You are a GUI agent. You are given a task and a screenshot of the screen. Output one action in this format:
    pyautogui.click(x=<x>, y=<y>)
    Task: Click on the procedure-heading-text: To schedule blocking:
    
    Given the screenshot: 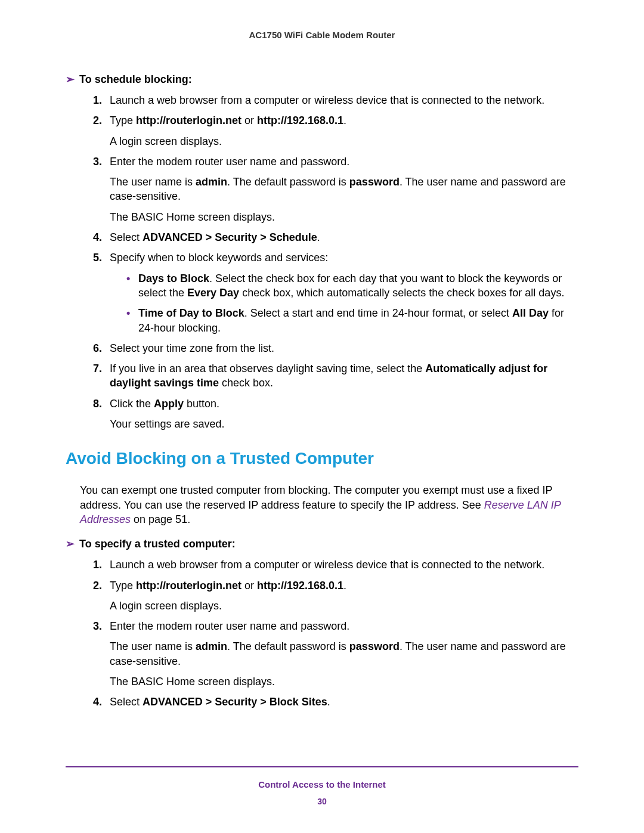 What is the action you would take?
    pyautogui.click(x=136, y=79)
    